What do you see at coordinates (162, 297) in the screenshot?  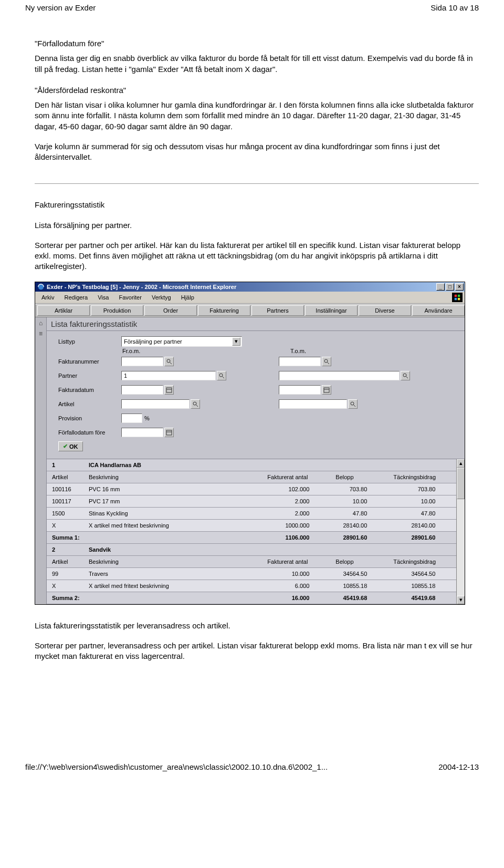 I see `menu-verktyg: Verktyg` at bounding box center [162, 297].